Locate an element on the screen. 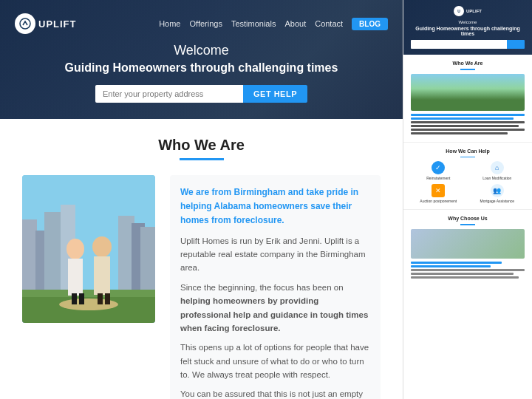 Image resolution: width=532 pixels, height=399 pixels. hero-search-button: GET HELP is located at coordinates (275, 94).